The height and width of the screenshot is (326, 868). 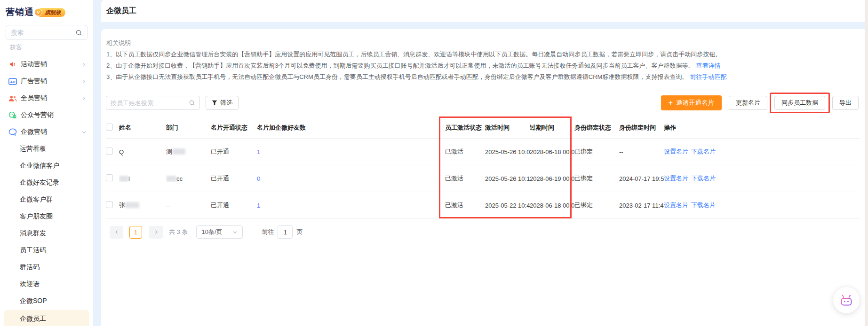 I want to click on invite-card-button-label: 邀请开通名片, so click(x=695, y=103).